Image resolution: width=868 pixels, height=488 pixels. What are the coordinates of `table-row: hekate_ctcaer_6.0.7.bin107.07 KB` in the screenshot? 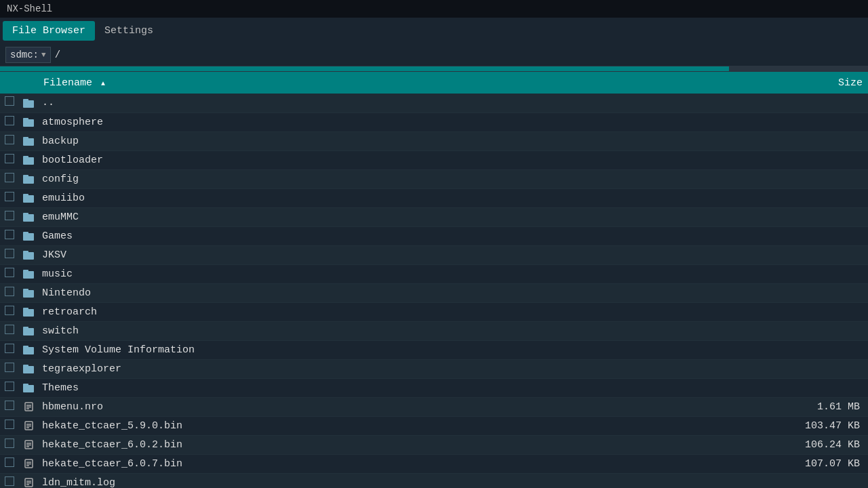 It's located at (434, 464).